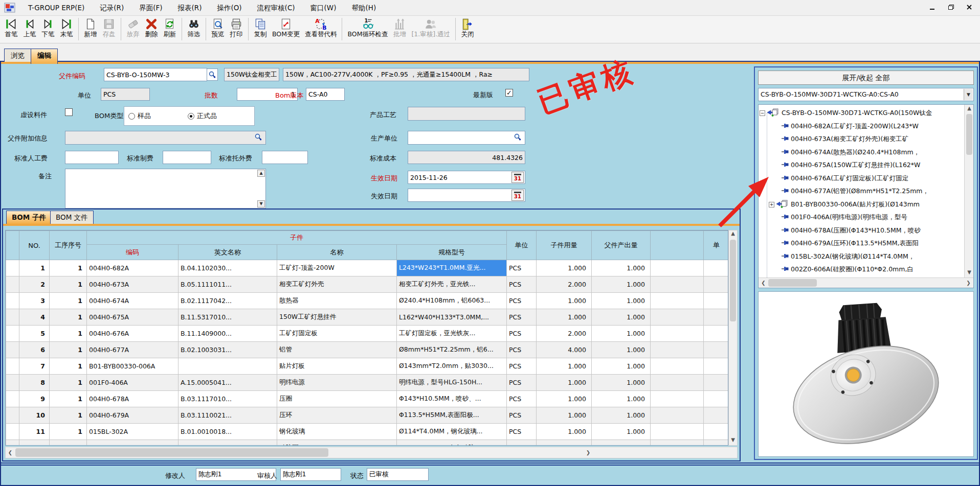 The height and width of the screenshot is (486, 980). What do you see at coordinates (452, 334) in the screenshot?
I see `cell-spec: 工矿灯固定板，亚光铁灰...` at bounding box center [452, 334].